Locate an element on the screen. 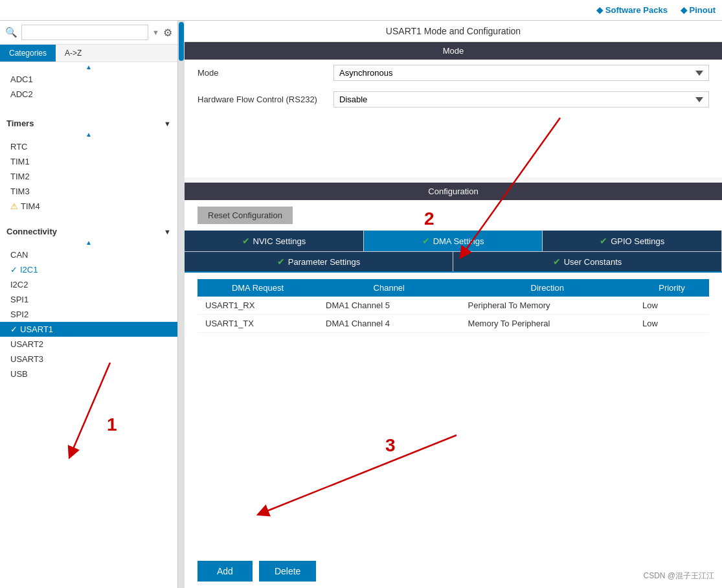 The height and width of the screenshot is (588, 722). warning-icon: ⚠ is located at coordinates (14, 206).